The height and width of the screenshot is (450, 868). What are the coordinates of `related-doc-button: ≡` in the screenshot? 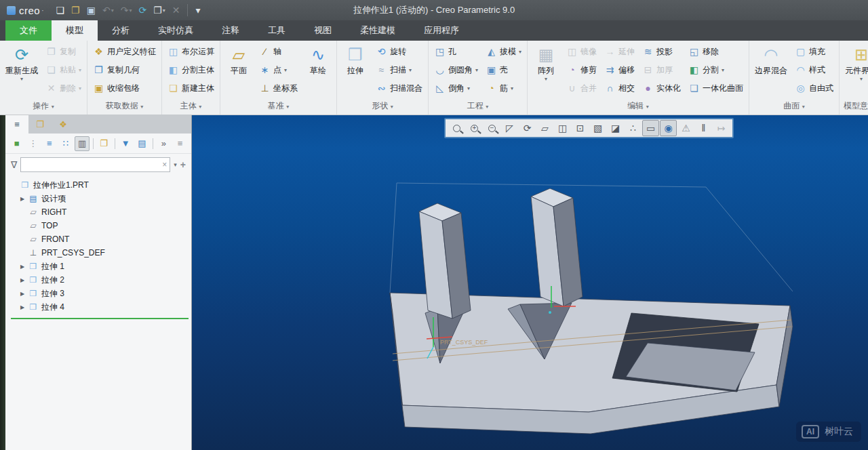 It's located at (180, 144).